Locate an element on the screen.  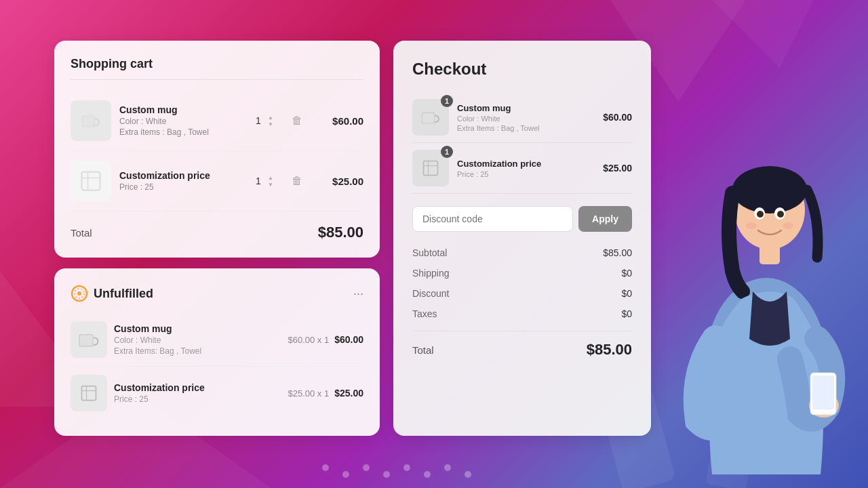
unfulfilled-card: Unfulfilled ··· Custom mug Color : White… is located at coordinates (217, 352).